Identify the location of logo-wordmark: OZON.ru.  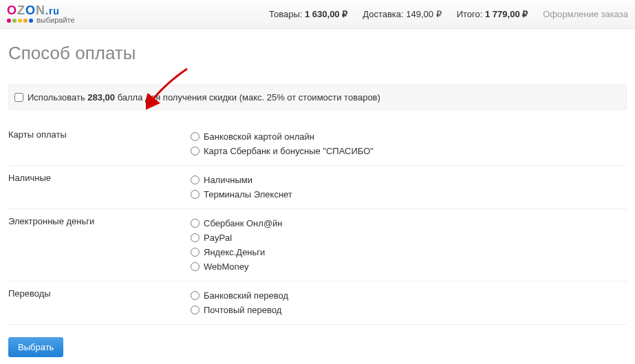
(41, 10).